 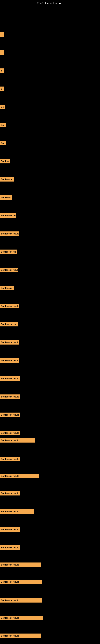 I want to click on bottleneck-bar-12: Bottleneck result, so click(x=9, y=234).